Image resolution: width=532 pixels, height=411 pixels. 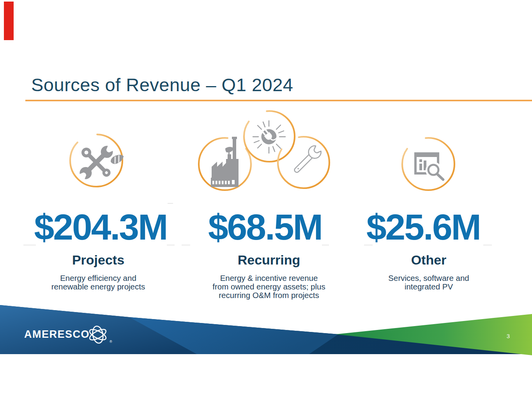 I want to click on registered-trademark-symbol: ®, so click(x=111, y=342).